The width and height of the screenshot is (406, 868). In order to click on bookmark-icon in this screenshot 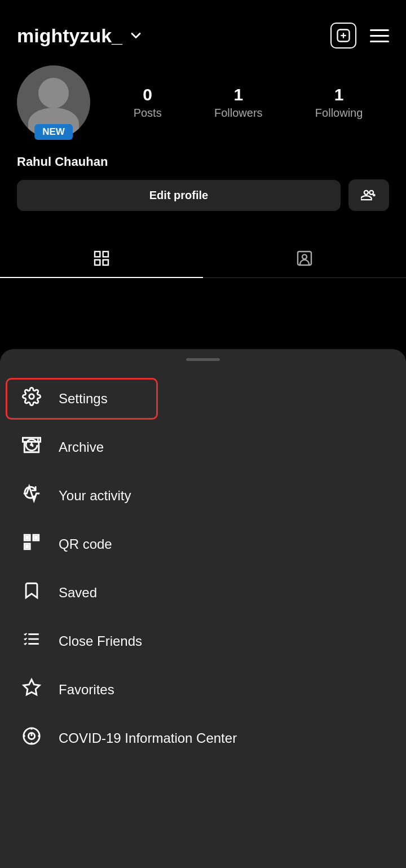, I will do `click(32, 593)`.